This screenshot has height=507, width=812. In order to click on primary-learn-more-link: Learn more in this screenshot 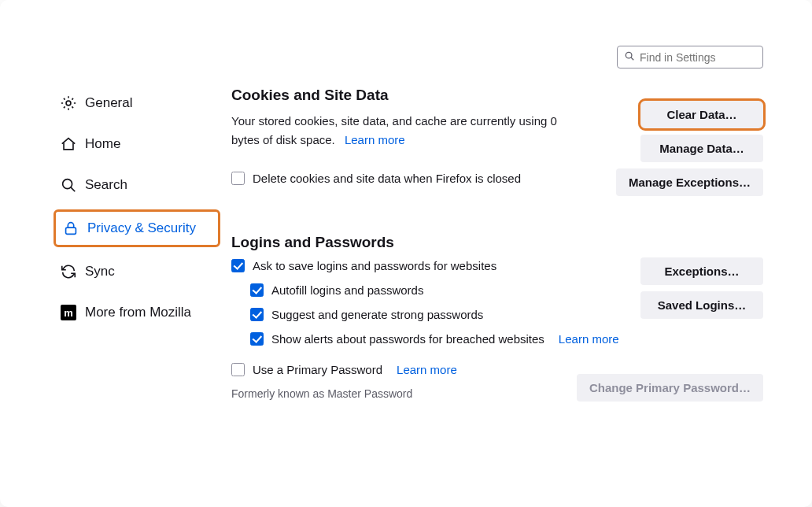, I will do `click(426, 370)`.